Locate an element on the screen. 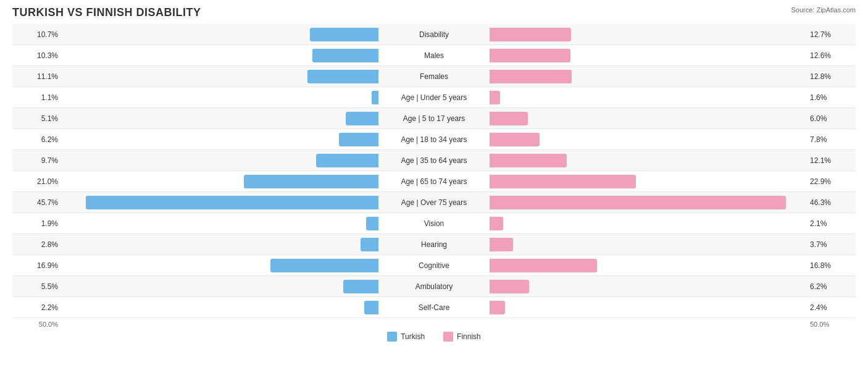  row-inner: 5.1% Age | 5 to 17 years 6.0% is located at coordinates (434, 119).